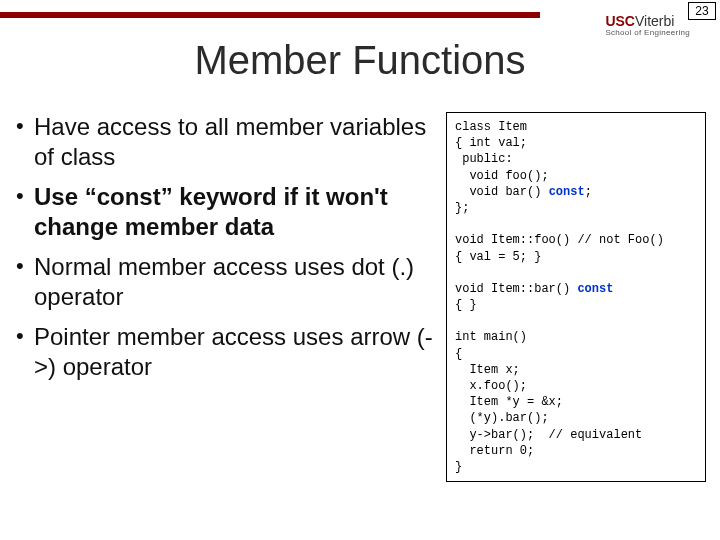  I want to click on code-line: public:, so click(484, 159).